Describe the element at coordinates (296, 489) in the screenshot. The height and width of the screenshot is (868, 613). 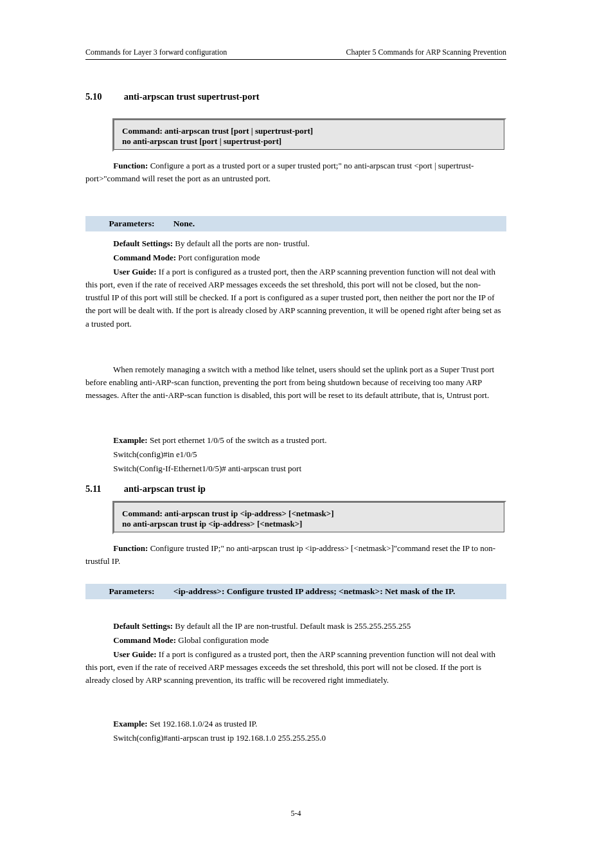
I see `section-heading-5-11: 5.11 anti-arpscan trust ip` at that location.